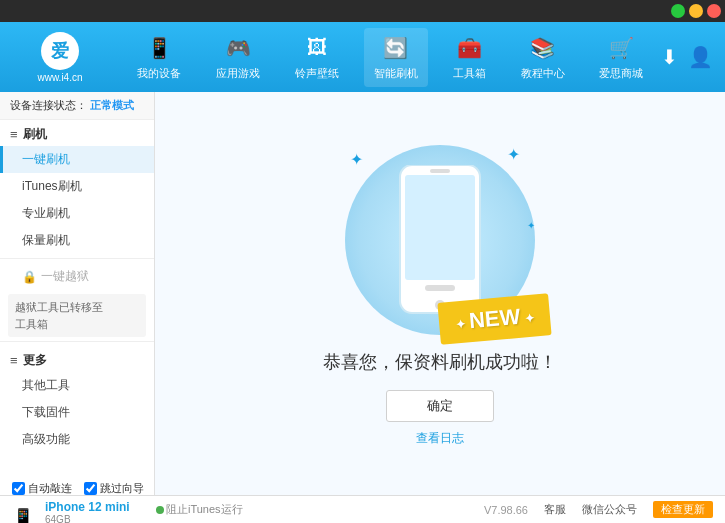  I want to click on device-phone-icon: 📱, so click(23, 515).